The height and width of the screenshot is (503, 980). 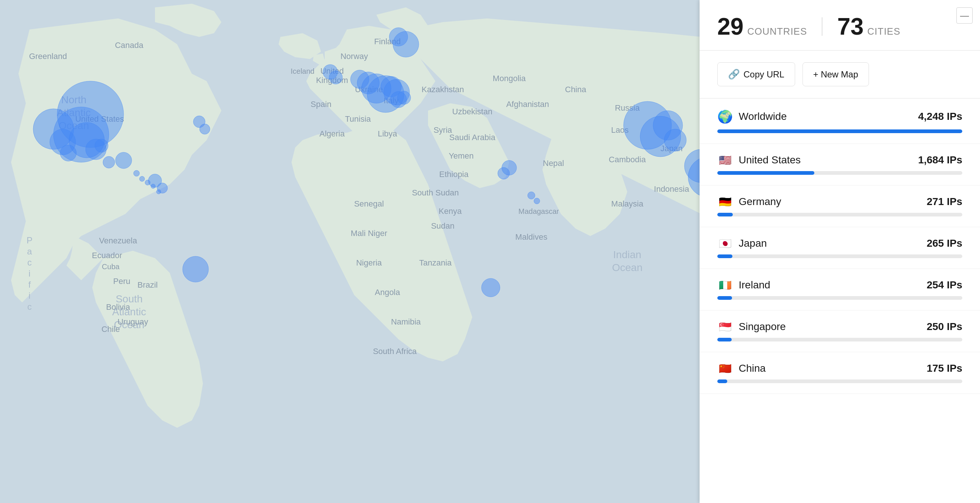 I want to click on cities-stat: 73 CITIES, so click(x=869, y=27).